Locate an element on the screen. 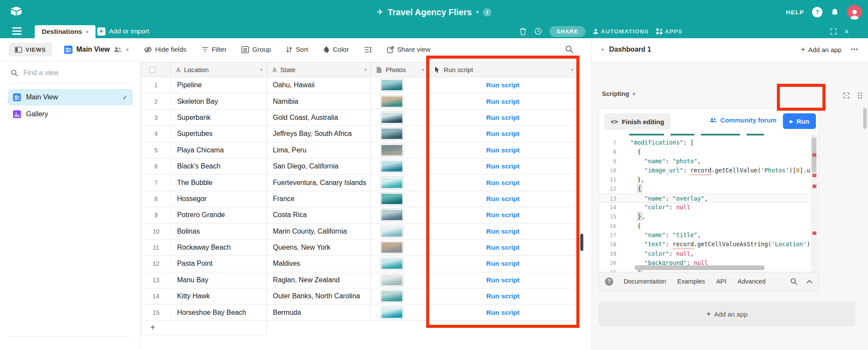 Image resolution: width=868 pixels, height=350 pixels. finish-editing-button: <> Finish editing is located at coordinates (637, 122).